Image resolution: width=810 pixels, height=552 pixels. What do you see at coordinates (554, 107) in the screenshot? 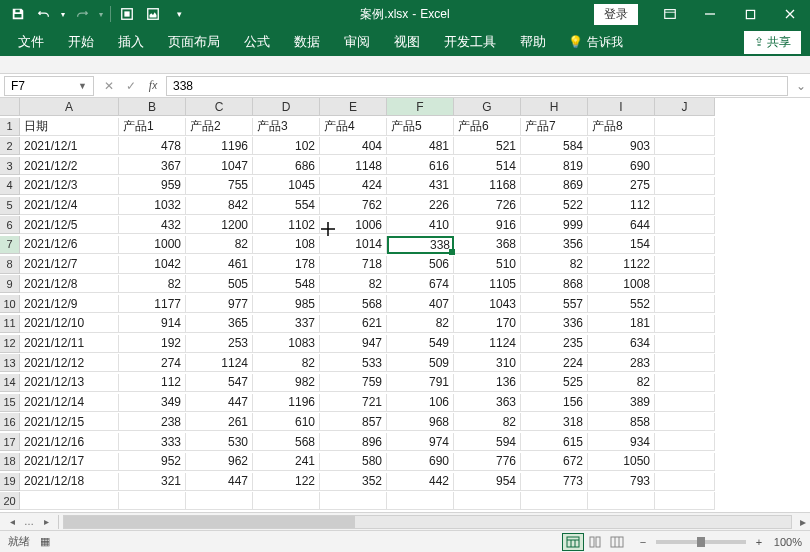
I see `col-header: H` at bounding box center [554, 107].